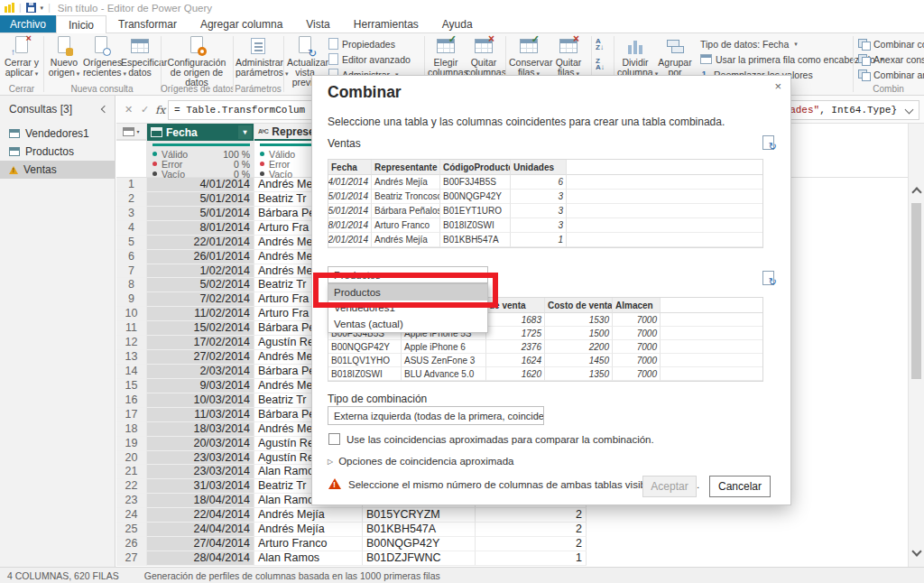 This screenshot has width=924, height=583. What do you see at coordinates (200, 300) in the screenshot?
I see `cell-fecha: 7/02/2014` at bounding box center [200, 300].